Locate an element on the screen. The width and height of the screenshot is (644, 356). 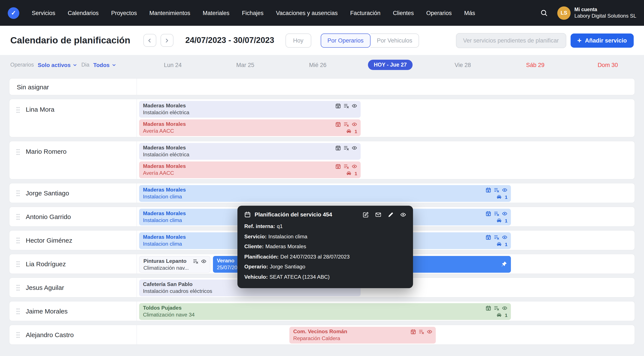
operators-filter-dropdown: Solo activos is located at coordinates (58, 65).